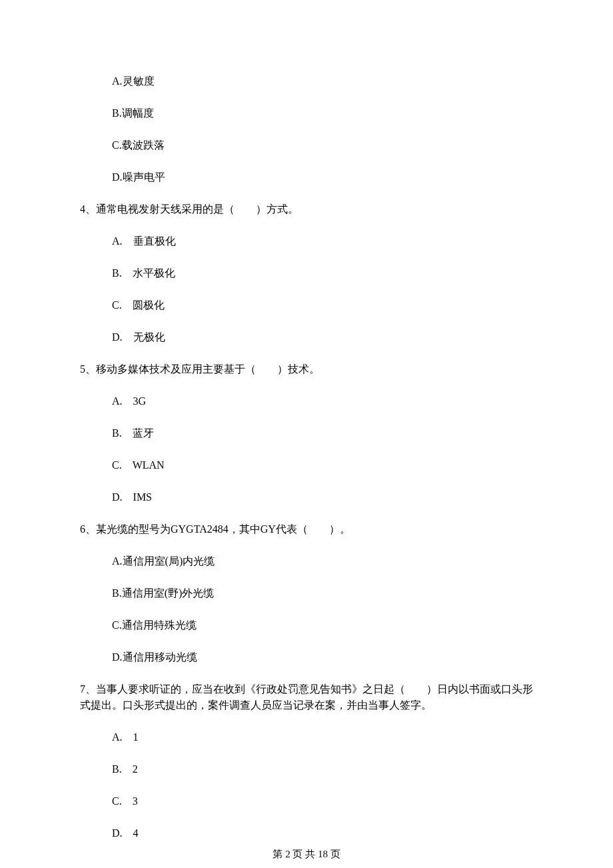  I want to click on q5-option-d: D. IMS, so click(306, 497).